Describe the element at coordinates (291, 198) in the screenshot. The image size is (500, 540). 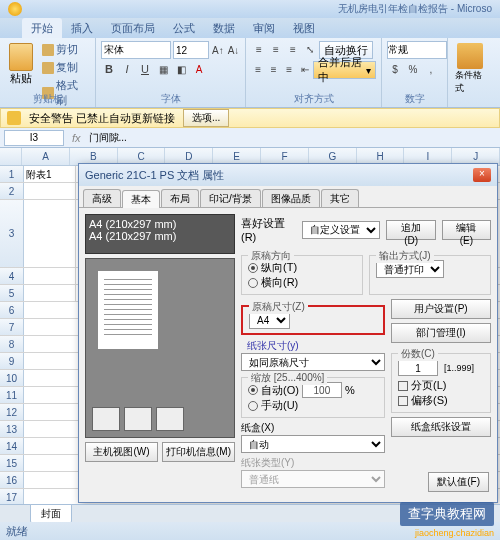
I see `dtab-quality: 图像品质` at that location.